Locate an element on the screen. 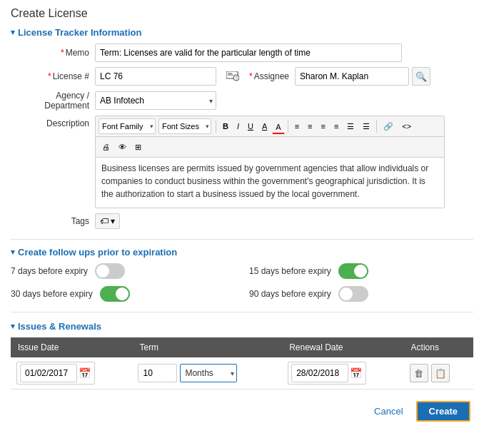  term-unit-select: Months is located at coordinates (208, 373).